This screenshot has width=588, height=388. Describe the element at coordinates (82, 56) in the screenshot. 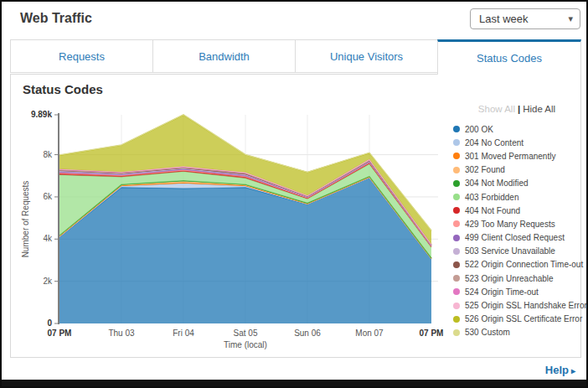

I see `tab-requests: Requests` at that location.